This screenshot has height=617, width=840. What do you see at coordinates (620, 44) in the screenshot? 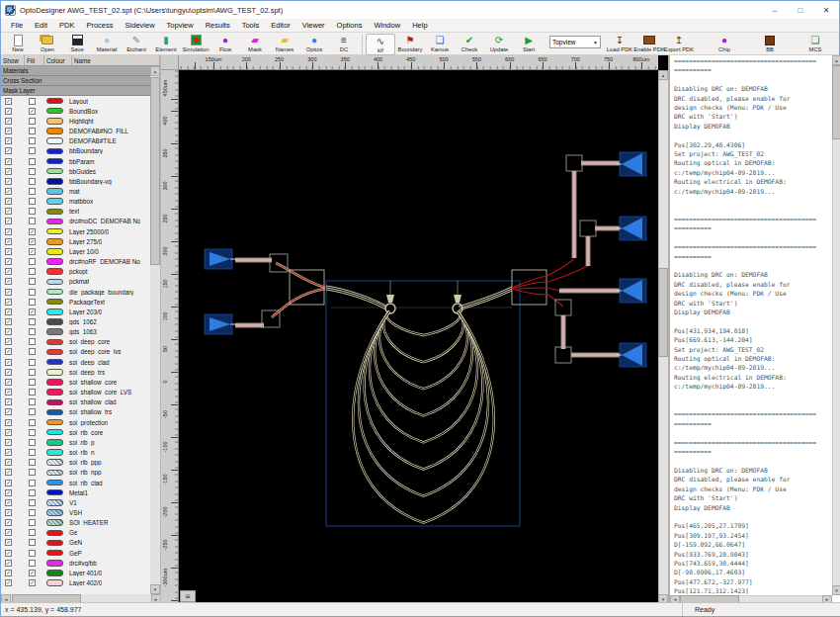
I see `toolbar-button-load-pdk: ↧Load PDK` at bounding box center [620, 44].